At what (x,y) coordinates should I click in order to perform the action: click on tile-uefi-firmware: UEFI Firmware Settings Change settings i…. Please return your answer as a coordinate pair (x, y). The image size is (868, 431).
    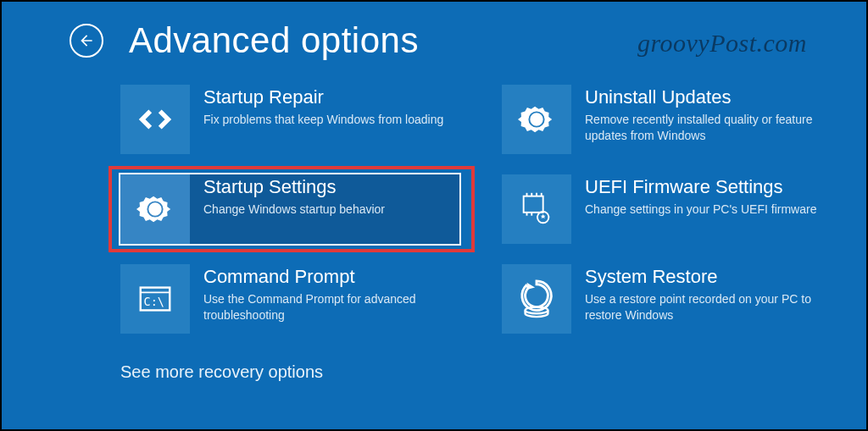
    Looking at the image, I should click on (671, 209).